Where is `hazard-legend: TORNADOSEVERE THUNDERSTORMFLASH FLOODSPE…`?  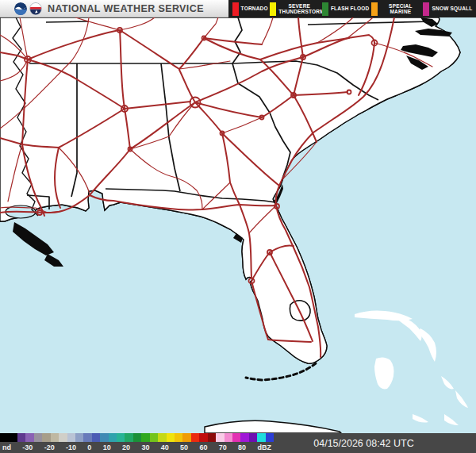
hazard-legend: TORNADOSEVERE THUNDERSTORMFLASH FLOODSPE… is located at coordinates (352, 9).